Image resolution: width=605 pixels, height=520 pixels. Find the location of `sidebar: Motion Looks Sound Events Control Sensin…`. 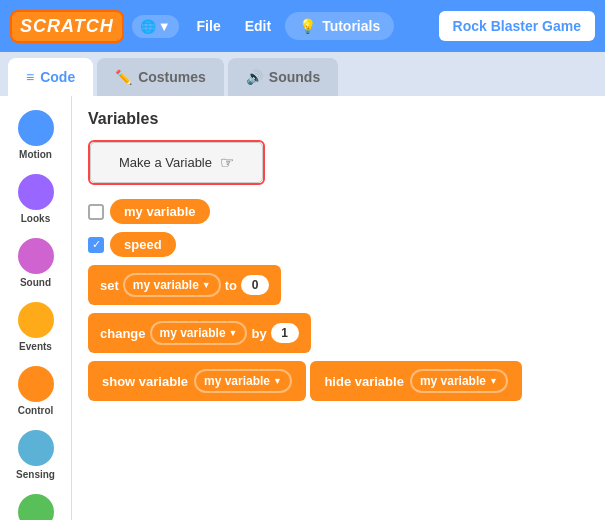

sidebar: Motion Looks Sound Events Control Sensin… is located at coordinates (36, 308).